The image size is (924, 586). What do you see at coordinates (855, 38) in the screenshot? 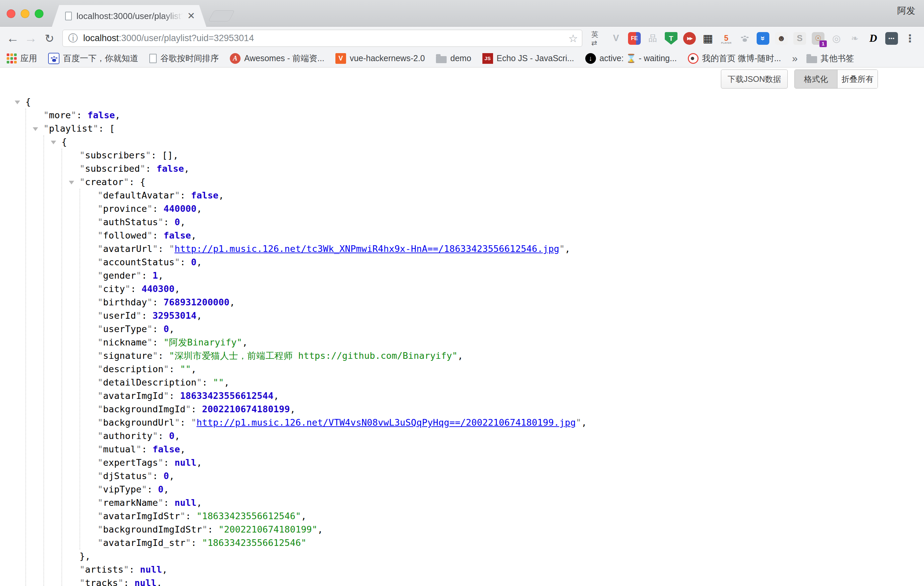
I see `bird-icon: ❧` at bounding box center [855, 38].